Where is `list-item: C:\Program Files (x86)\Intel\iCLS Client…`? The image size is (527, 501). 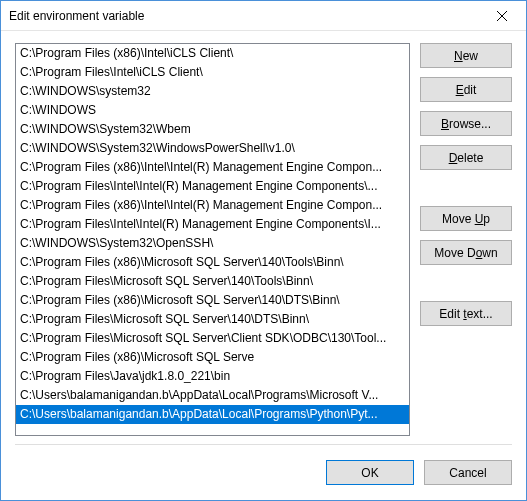 list-item: C:\Program Files (x86)\Intel\iCLS Client… is located at coordinates (212, 54).